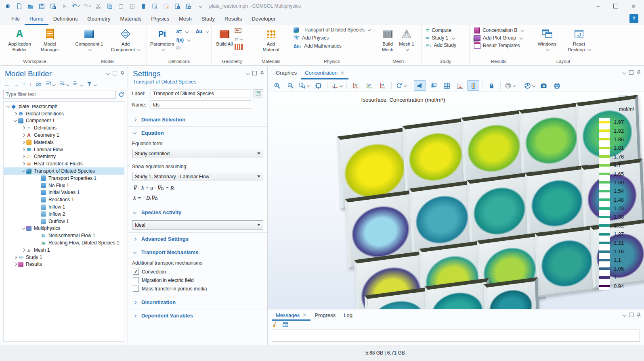 The image size is (644, 361). Describe the element at coordinates (64, 157) in the screenshot. I see `tree-item: ∴ Chemistry` at that location.